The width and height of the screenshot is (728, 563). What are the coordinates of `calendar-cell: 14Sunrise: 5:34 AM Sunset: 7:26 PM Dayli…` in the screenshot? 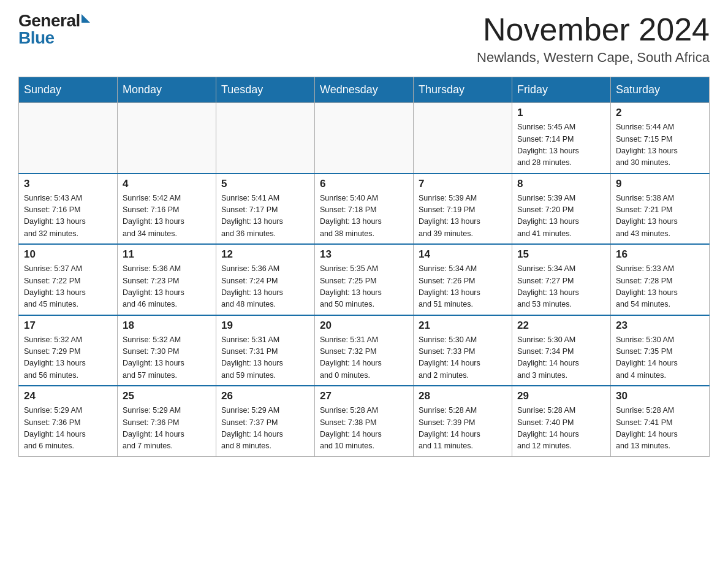 It's located at (463, 280).